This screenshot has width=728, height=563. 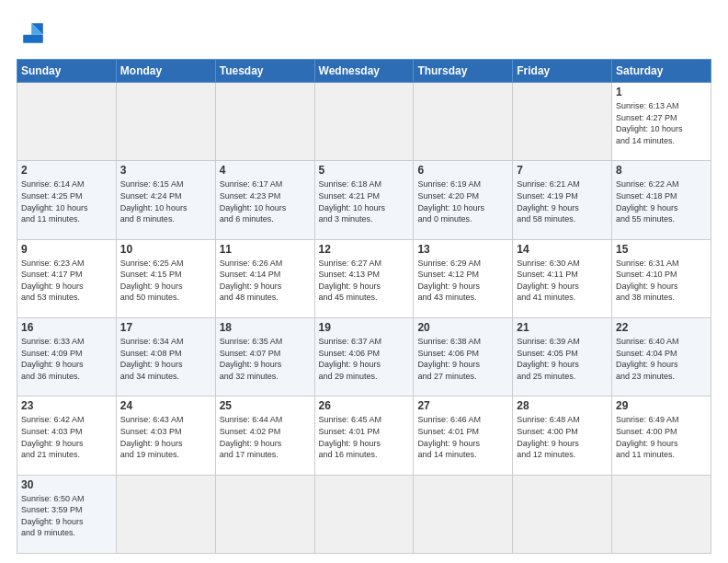 What do you see at coordinates (265, 357) in the screenshot?
I see `calendar-cell-23: 18Sunrise: 6:35 AMSunset: 4:07 PMDayligh…` at bounding box center [265, 357].